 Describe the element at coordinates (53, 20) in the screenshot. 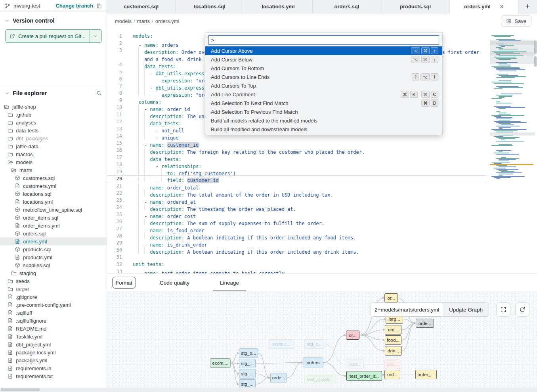

I see `version-control-header: Version control` at that location.